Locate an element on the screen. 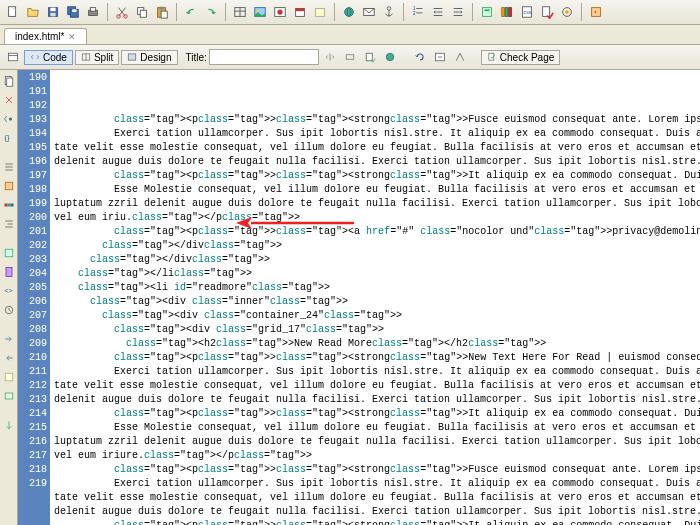 This screenshot has height=525, width=700. highlight-invalid-icon is located at coordinates (8, 186).